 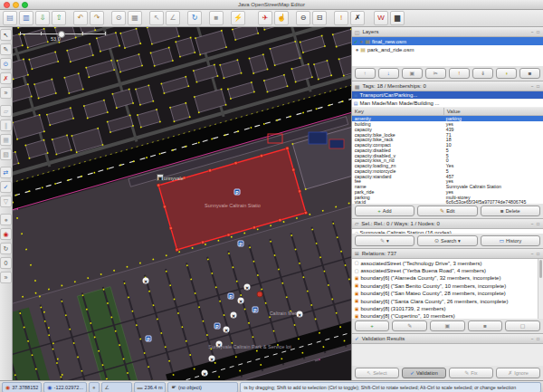 What do you see at coordinates (5, 186) in the screenshot?
I see `check-icon: ✓` at bounding box center [5, 186].